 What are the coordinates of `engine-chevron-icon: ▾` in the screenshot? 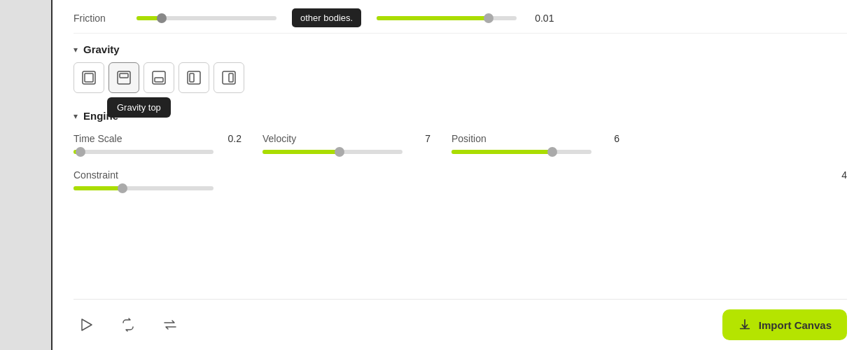 It's located at (76, 116).